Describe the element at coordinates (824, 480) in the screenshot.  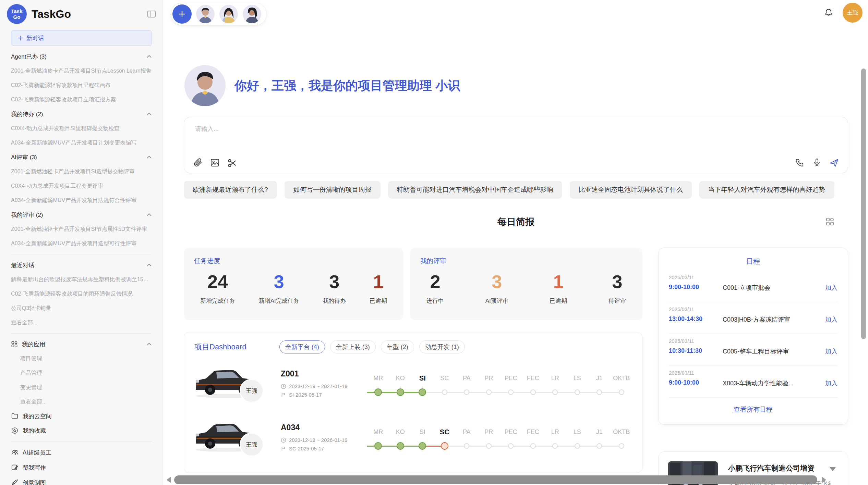
I see `scroll-right-arrow-icon` at that location.